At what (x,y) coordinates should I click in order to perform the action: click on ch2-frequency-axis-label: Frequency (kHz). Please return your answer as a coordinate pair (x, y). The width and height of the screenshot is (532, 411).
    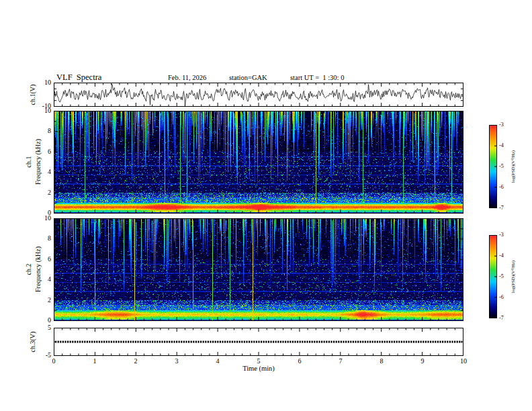
    Looking at the image, I should click on (38, 269).